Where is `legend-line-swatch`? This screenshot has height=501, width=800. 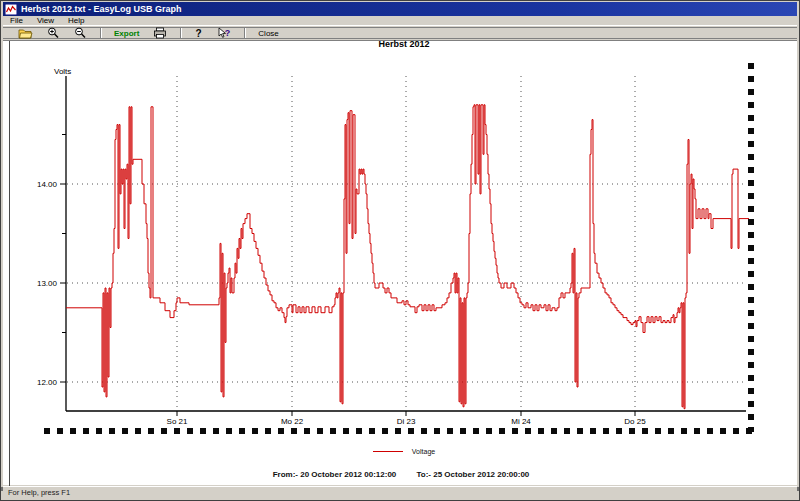 legend-line-swatch is located at coordinates (388, 452).